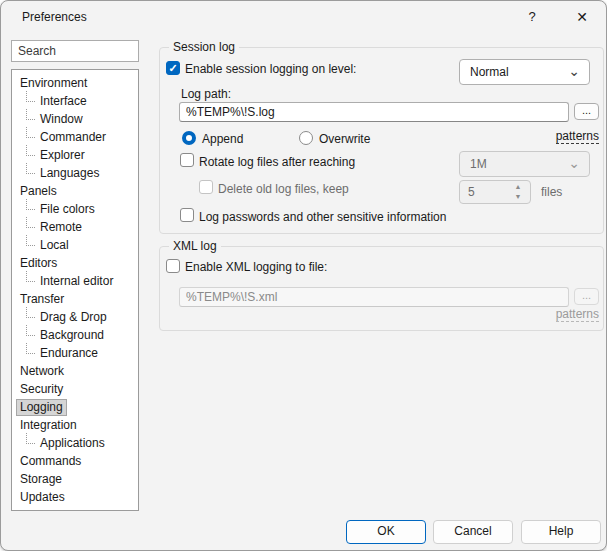 The height and width of the screenshot is (551, 607). Describe the element at coordinates (472, 192) in the screenshot. I see `keep-count-value: 5` at that location.